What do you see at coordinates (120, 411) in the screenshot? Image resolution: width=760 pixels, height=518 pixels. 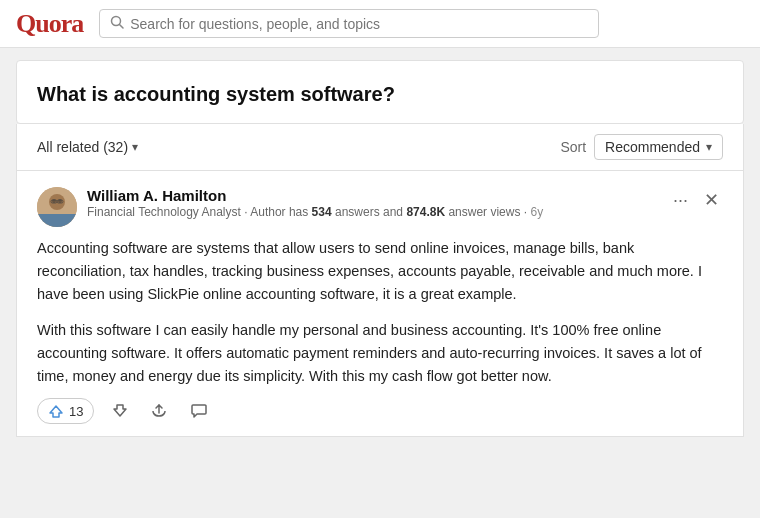 I see `downvote-button` at bounding box center [120, 411].